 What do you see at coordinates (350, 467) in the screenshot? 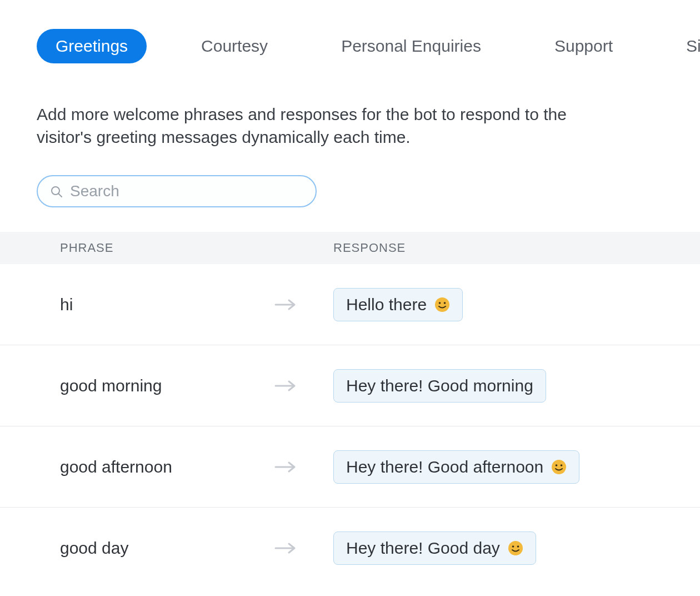
I see `table-row: good afternoon Hey there! Good afternoon` at bounding box center [350, 467].